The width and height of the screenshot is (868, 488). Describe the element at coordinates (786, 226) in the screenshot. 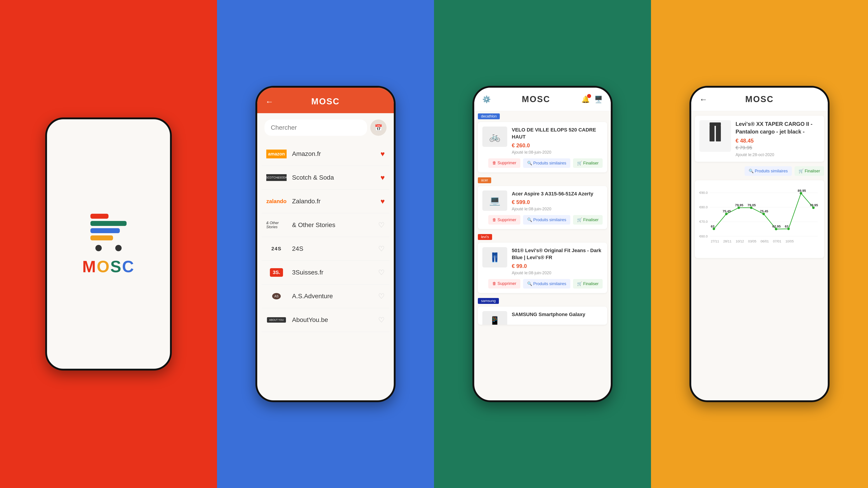

I see `chart-val-7: 63` at that location.